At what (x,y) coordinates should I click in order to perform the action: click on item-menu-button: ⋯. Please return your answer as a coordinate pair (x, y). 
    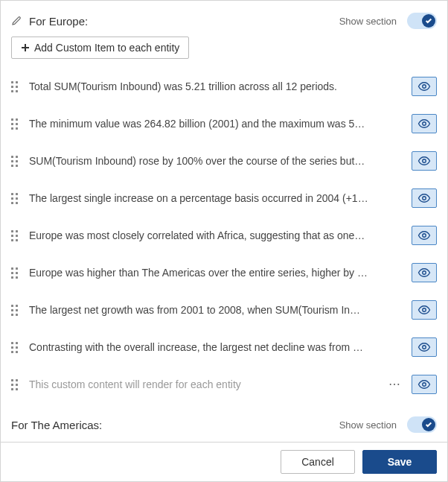
    Looking at the image, I should click on (394, 384).